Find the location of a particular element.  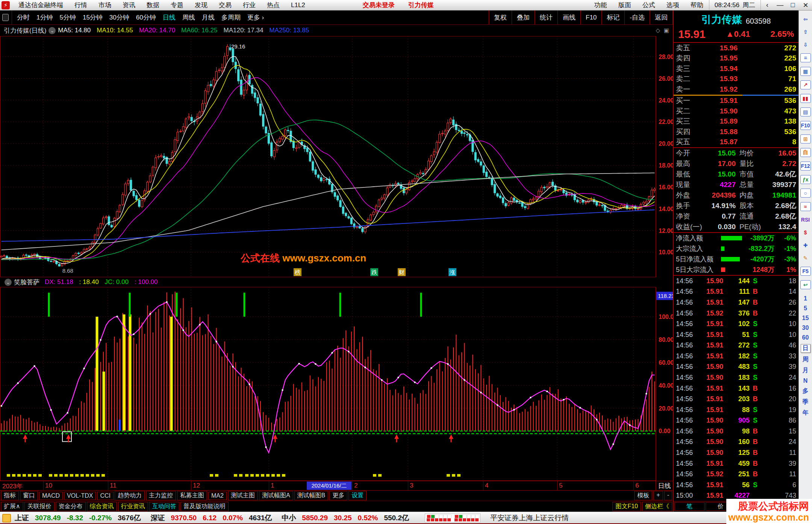

strip-period-15: 15 is located at coordinates (806, 318).